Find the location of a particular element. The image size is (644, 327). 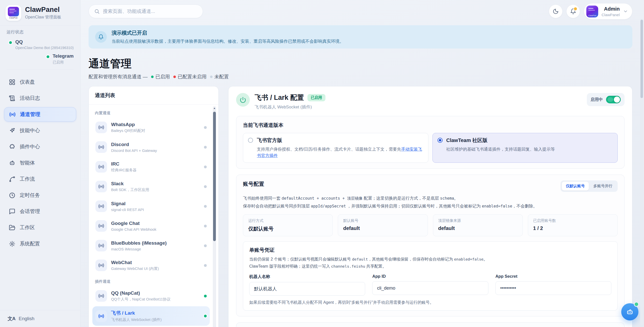

tab-multi-account: 多账号并行 is located at coordinates (603, 186).